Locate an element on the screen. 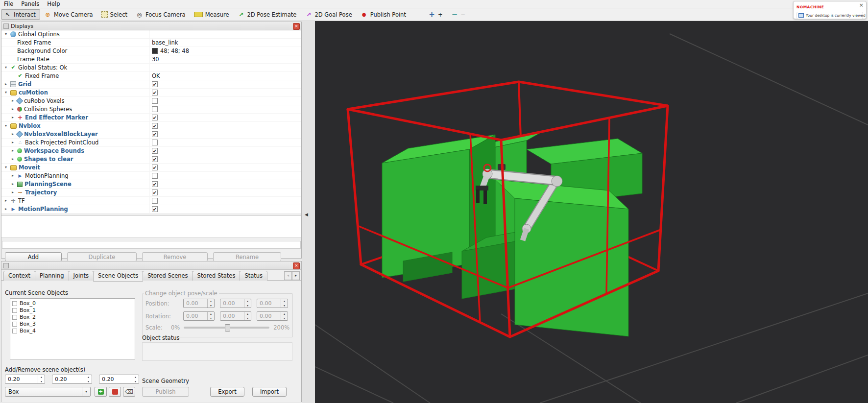 The height and width of the screenshot is (403, 868). rename-button: Rename is located at coordinates (247, 257).